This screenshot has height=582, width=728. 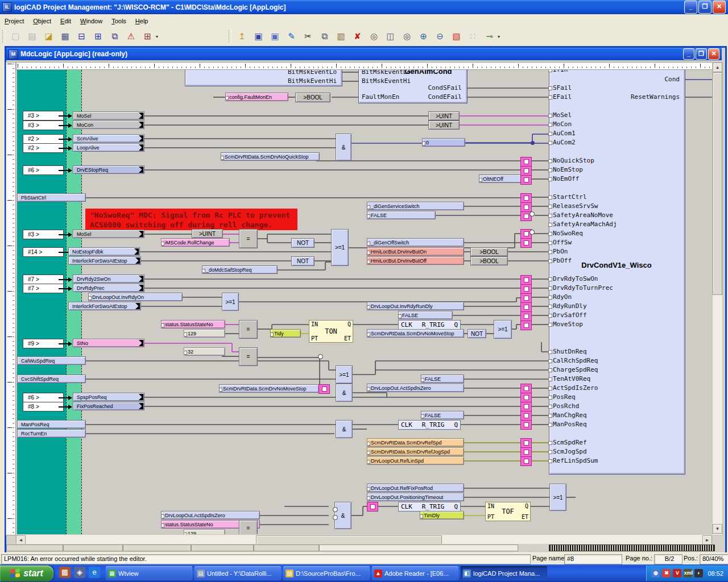 I want to click on menu-item-project: Project, so click(x=14, y=21).